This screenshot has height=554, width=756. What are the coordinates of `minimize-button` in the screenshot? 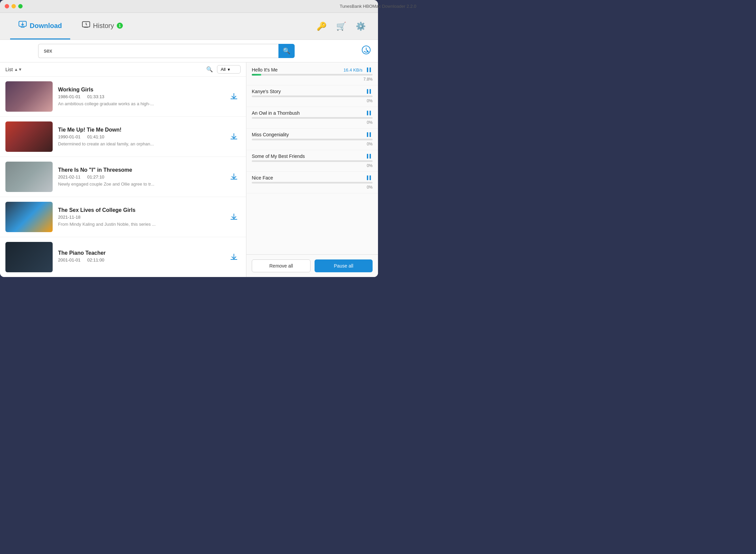 It's located at (14, 6).